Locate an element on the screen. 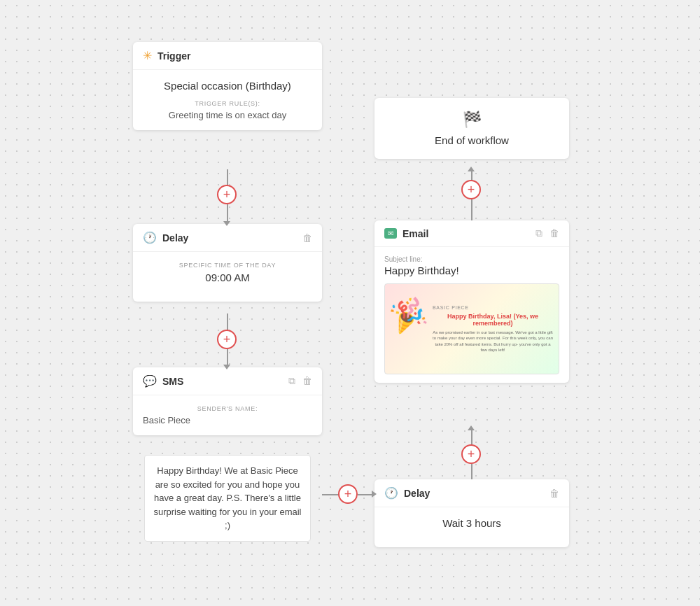 Image resolution: width=700 pixels, height=606 pixels. delay-right-icon: 🕐 is located at coordinates (391, 493).